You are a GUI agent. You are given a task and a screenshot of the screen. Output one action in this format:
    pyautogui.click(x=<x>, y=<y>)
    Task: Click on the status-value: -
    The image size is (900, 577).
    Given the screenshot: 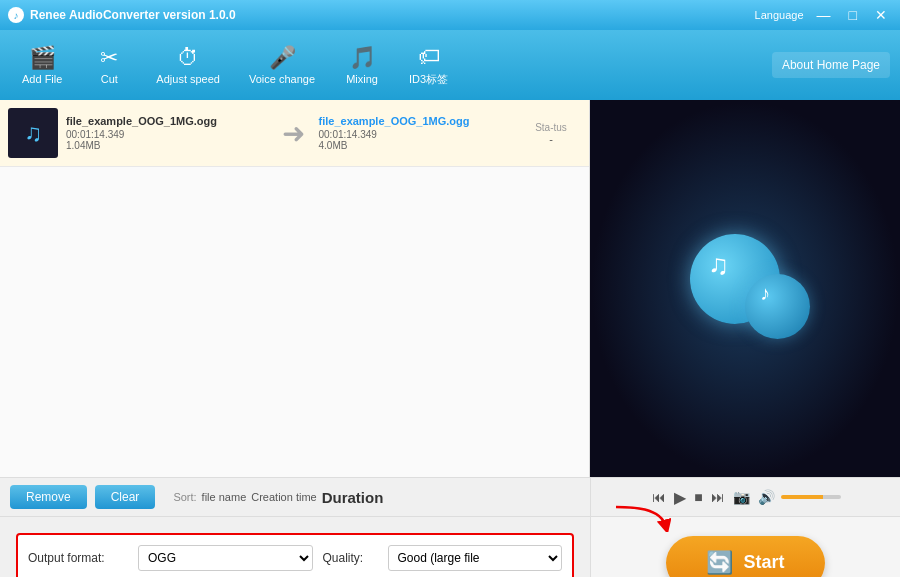 What is the action you would take?
    pyautogui.click(x=551, y=139)
    